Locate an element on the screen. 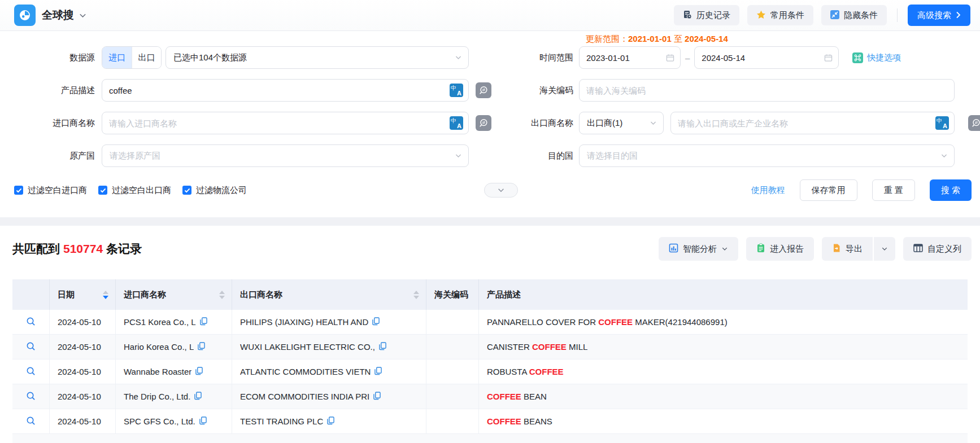 This screenshot has height=443, width=980. toggle-export: 出口 is located at coordinates (146, 58).